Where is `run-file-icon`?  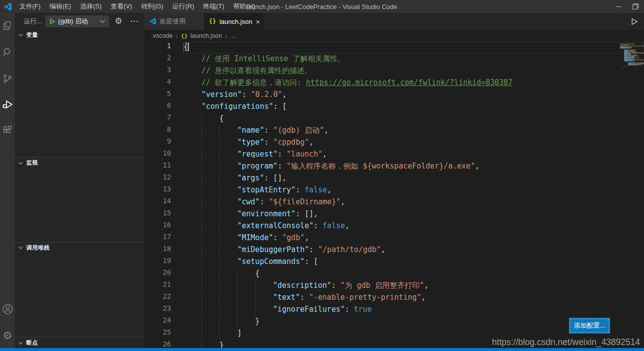 run-file-icon is located at coordinates (635, 22).